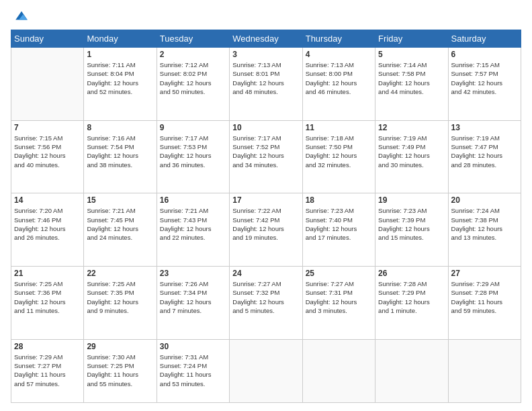 The height and width of the screenshot is (411, 532). I want to click on calendar-cell: 2Sunrise: 7:12 AM Sunset: 8:02 PM Daylig…, so click(193, 85).